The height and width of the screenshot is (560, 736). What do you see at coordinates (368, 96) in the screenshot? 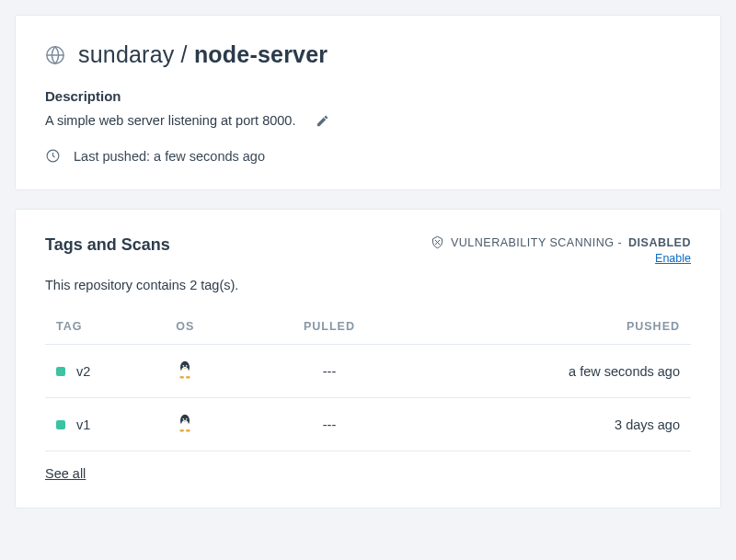
I see `description-heading: Description` at bounding box center [368, 96].